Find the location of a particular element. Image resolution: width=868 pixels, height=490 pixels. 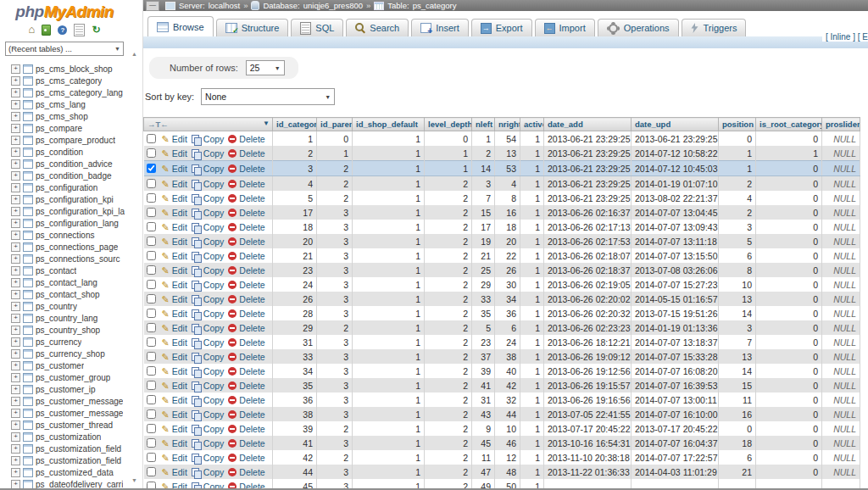

recent-tables-select: (Recent tables) ... ▼ is located at coordinates (64, 49).